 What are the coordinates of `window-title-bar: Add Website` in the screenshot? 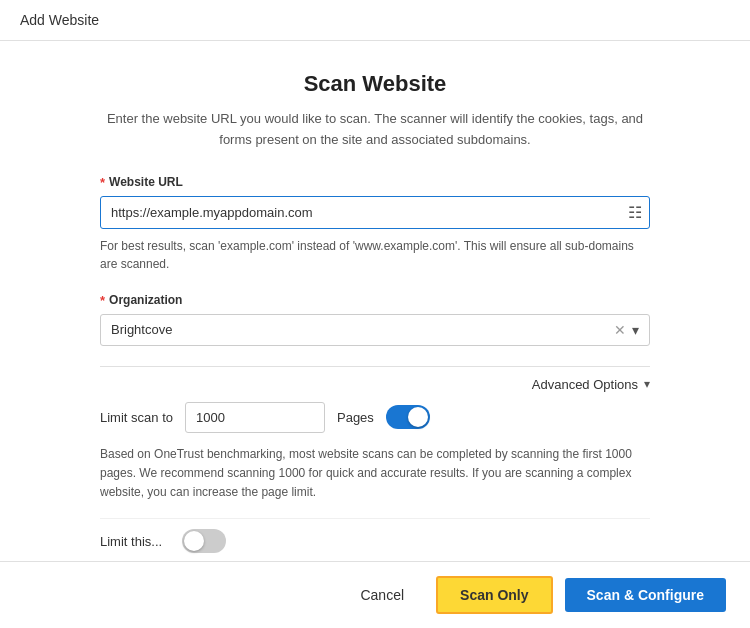 It's located at (375, 20).